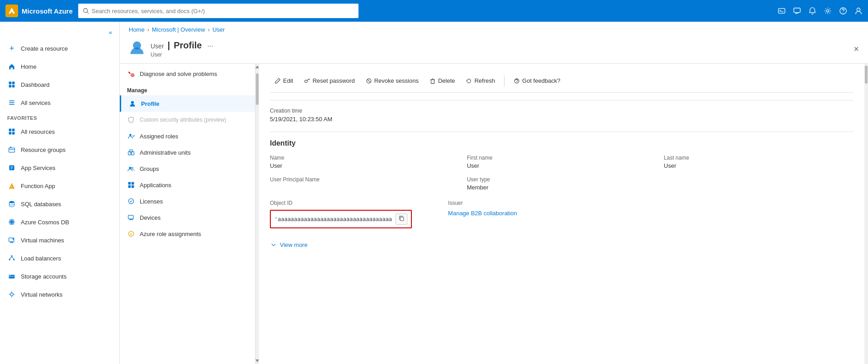 The width and height of the screenshot is (868, 364). What do you see at coordinates (537, 80) in the screenshot?
I see `feedback-button: Got feedback?` at bounding box center [537, 80].